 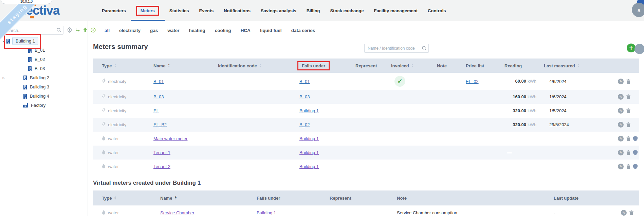 I want to click on main-nav: ParametersMetersStatisticsEventsNotifica…, so click(x=274, y=11).